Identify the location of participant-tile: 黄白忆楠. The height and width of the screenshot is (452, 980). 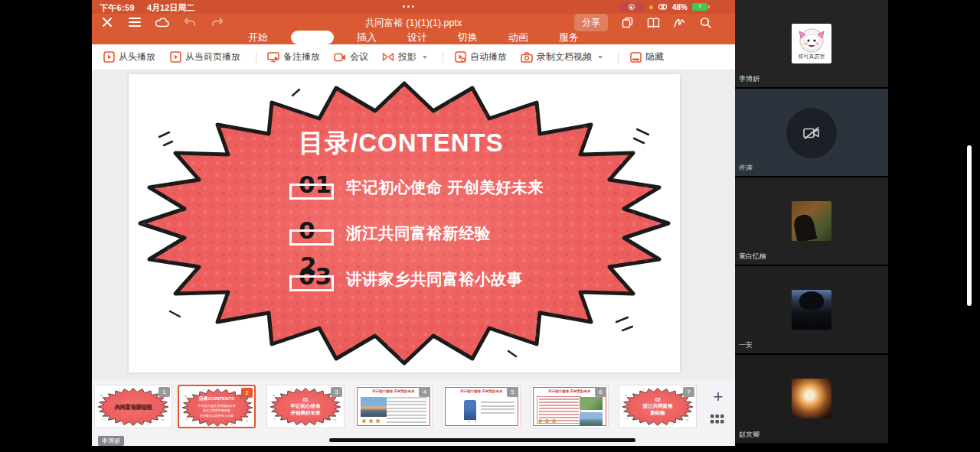
(812, 222).